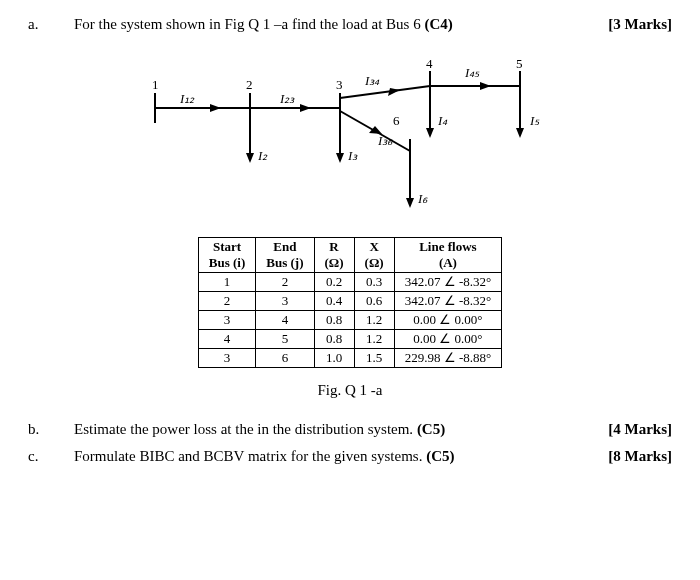  I want to click on node-2: 2, so click(250, 85).